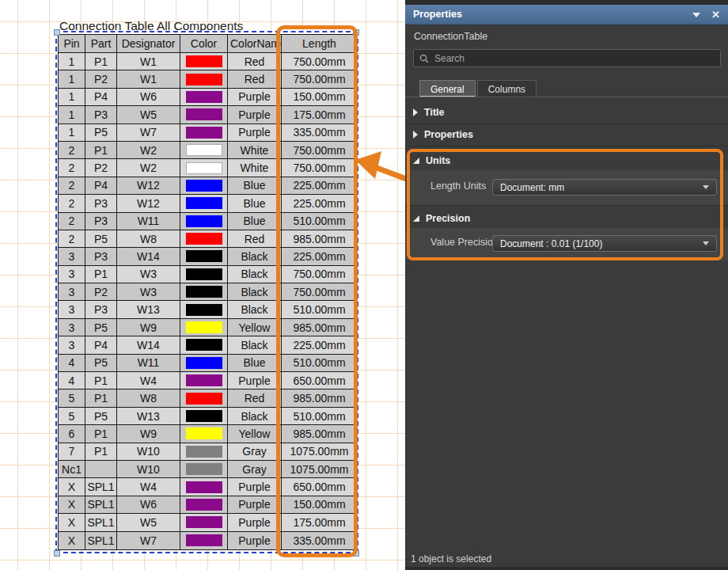 The image size is (728, 570). I want to click on column-header-designator: Designator, so click(149, 44).